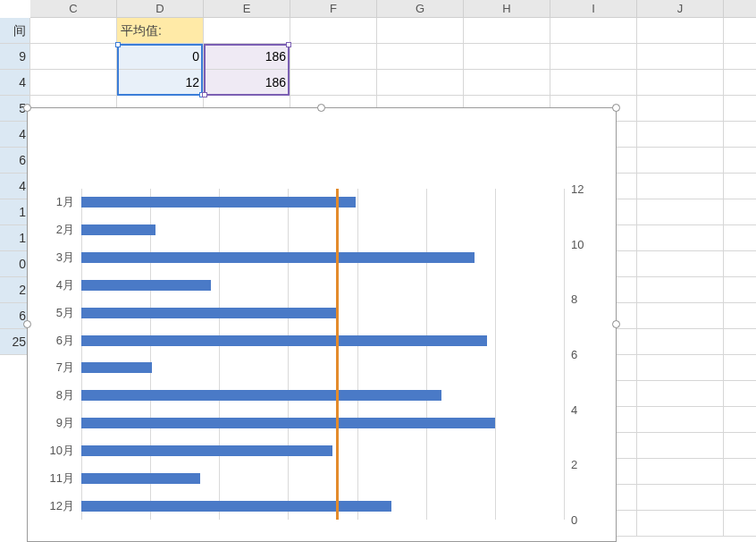 The height and width of the screenshot is (542, 756). What do you see at coordinates (617, 107) in the screenshot?
I see `resize-handle-ne` at bounding box center [617, 107].